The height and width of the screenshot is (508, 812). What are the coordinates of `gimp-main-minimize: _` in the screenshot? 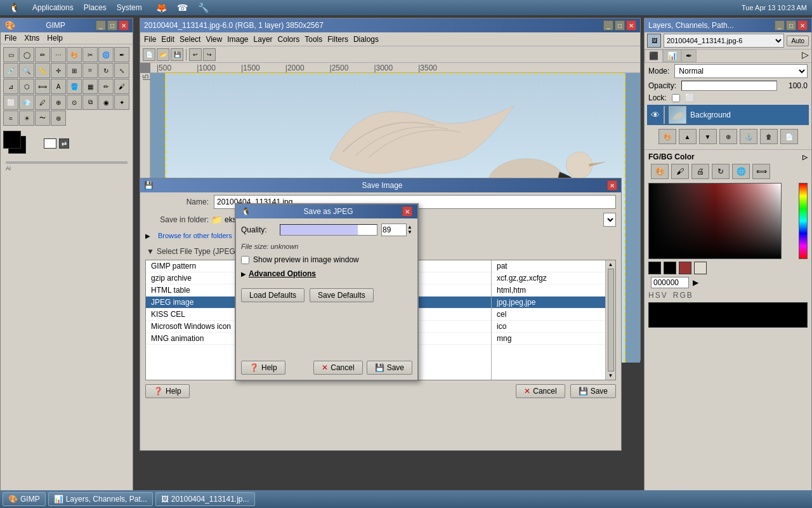 It's located at (608, 25).